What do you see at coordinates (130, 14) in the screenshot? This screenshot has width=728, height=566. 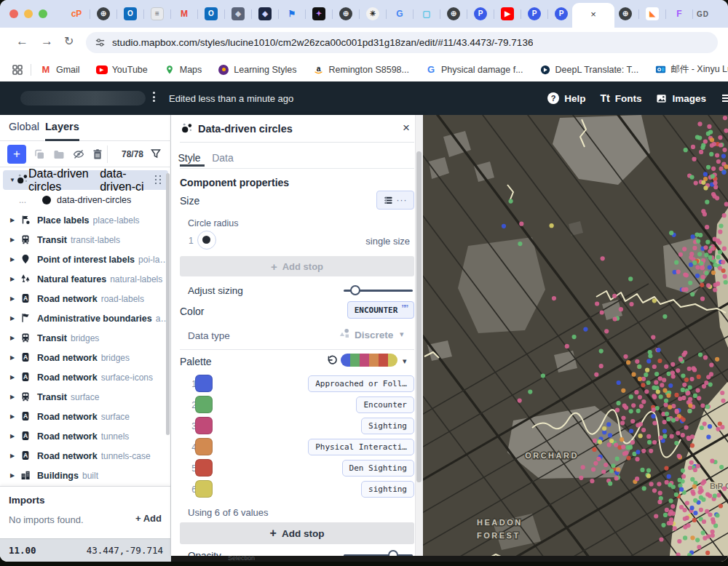 I see `pinned-tab-outlook-1: O` at bounding box center [130, 14].